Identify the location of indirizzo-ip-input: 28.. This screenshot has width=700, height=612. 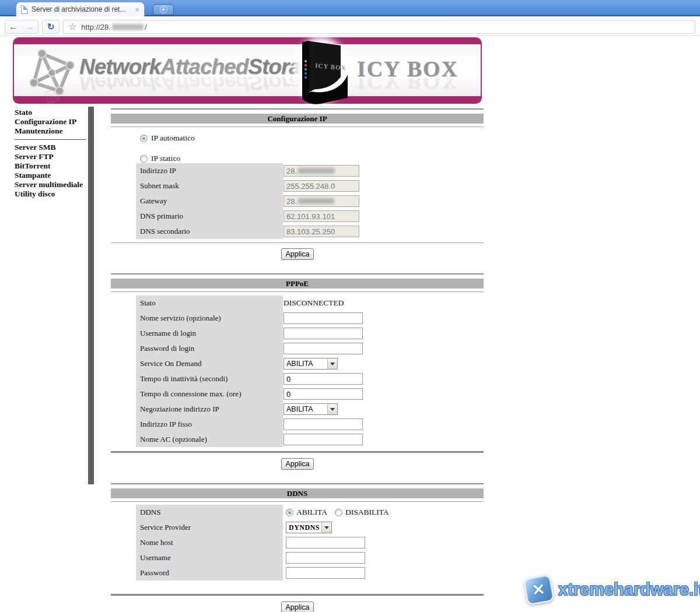
(321, 171).